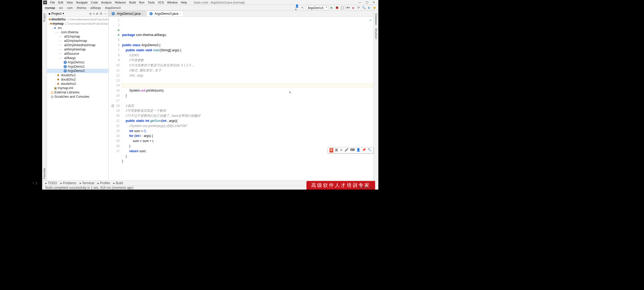  What do you see at coordinates (350, 150) in the screenshot?
I see `ime-toolbar: S 英 ☺ 🎤 ⌨ 👤 📌 🔧` at bounding box center [350, 150].